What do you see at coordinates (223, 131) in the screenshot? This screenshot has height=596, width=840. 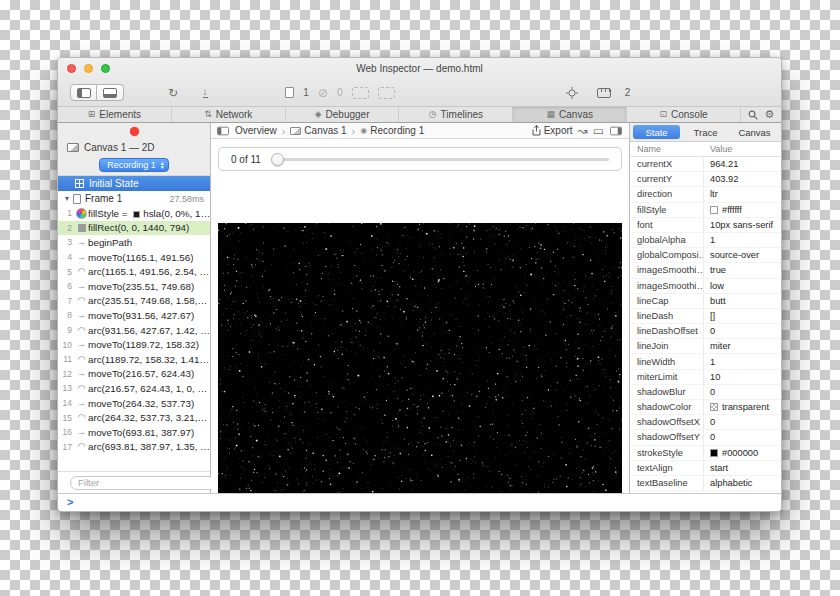 I see `sidebar-left-toggle-button` at bounding box center [223, 131].